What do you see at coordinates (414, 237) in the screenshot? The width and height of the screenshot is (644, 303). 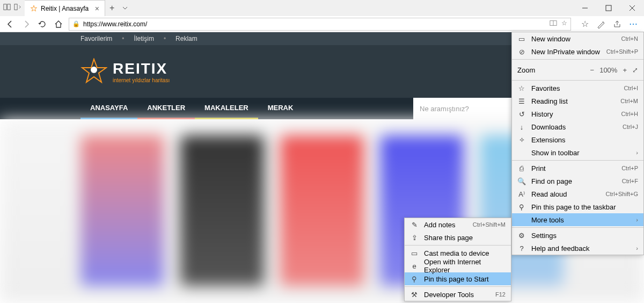 I see `share-icon: ⇪` at bounding box center [414, 237].